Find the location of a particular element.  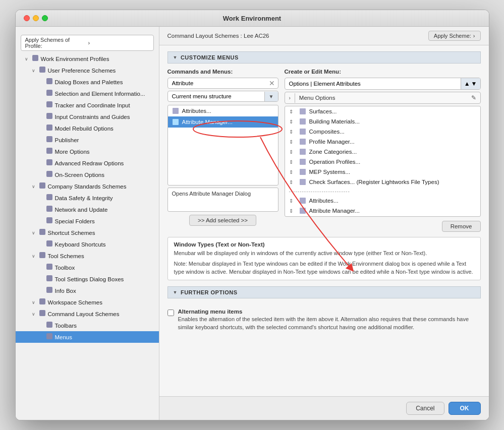

sidebar-item-info-box: Info Box is located at coordinates (87, 290).